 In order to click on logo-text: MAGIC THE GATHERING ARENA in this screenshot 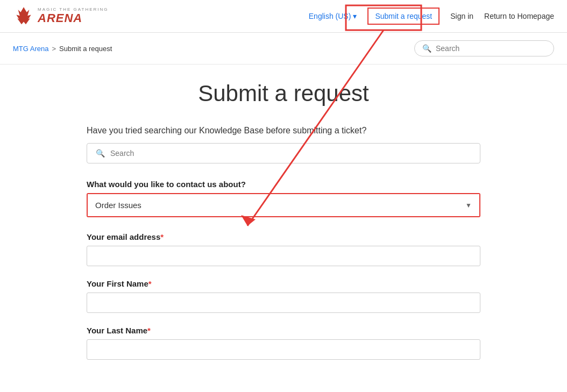, I will do `click(73, 16)`.